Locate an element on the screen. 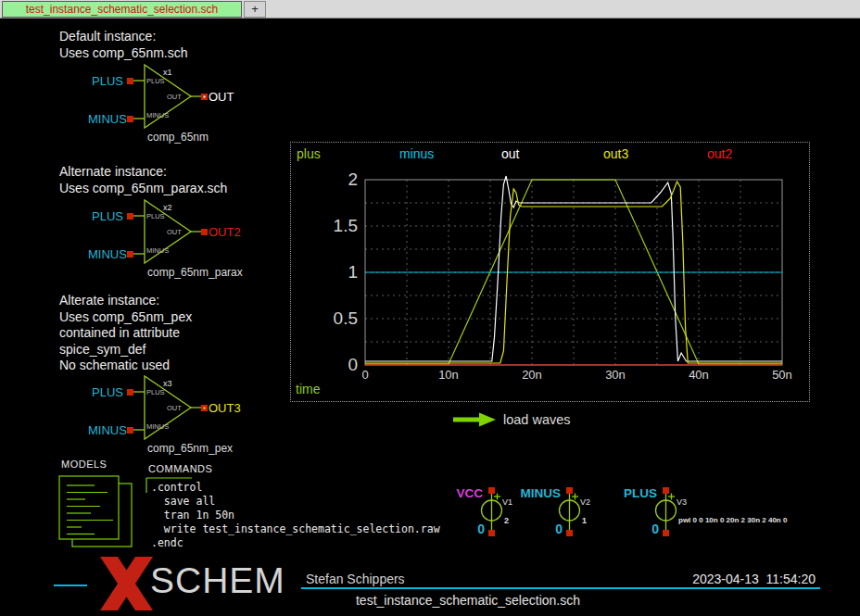 The image size is (860, 616). net-label-out3: OUT3 is located at coordinates (224, 408).